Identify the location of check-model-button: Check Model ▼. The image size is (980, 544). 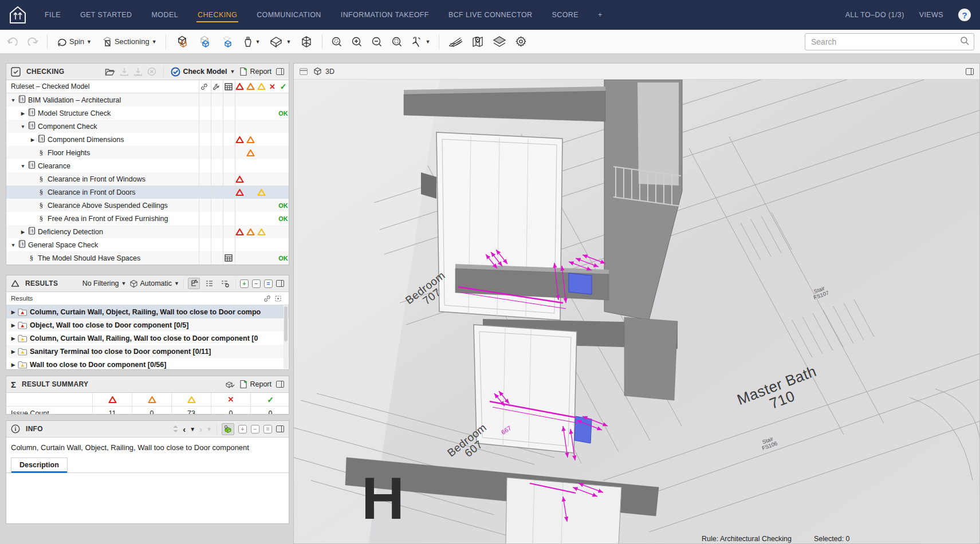
(203, 72).